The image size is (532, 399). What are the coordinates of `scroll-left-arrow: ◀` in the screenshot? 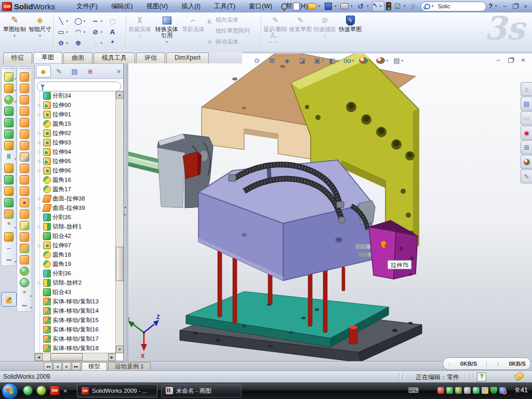 It's located at (38, 357).